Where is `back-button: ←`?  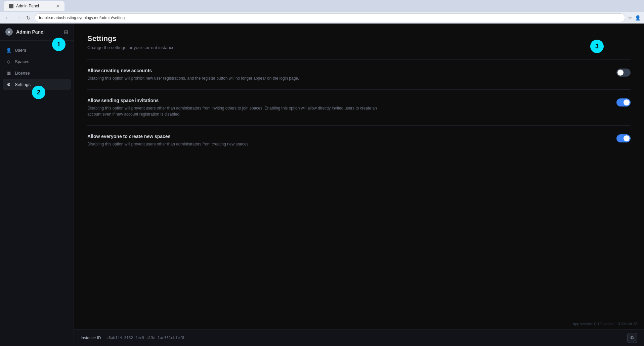
back-button: ← is located at coordinates (7, 18).